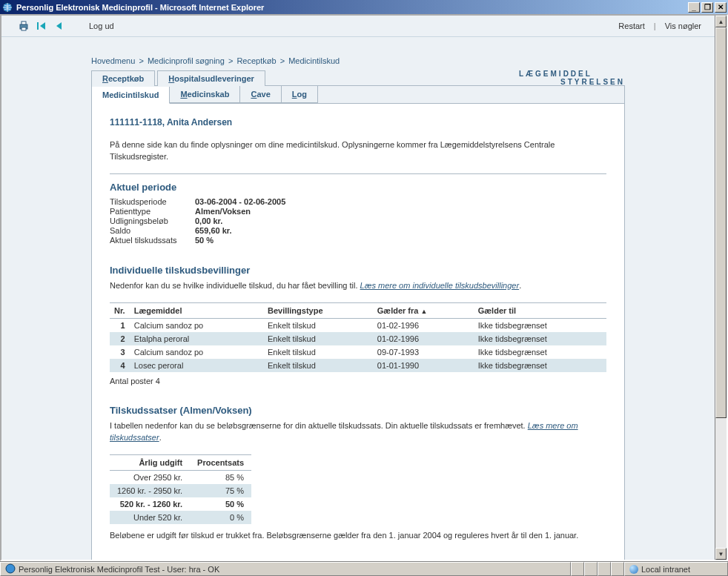 This screenshot has height=576, width=728. What do you see at coordinates (257, 61) in the screenshot?
I see `breadcrumb-item: Receptkøb` at bounding box center [257, 61].